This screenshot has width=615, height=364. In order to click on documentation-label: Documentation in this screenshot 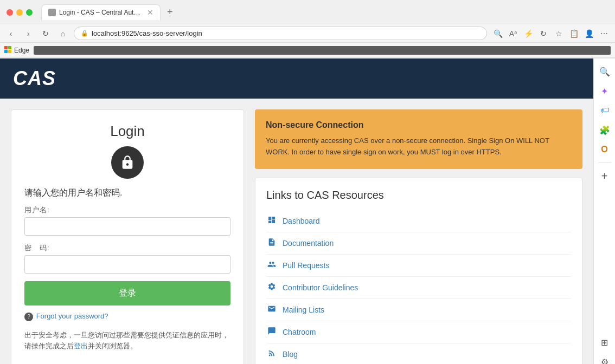, I will do `click(308, 243)`.